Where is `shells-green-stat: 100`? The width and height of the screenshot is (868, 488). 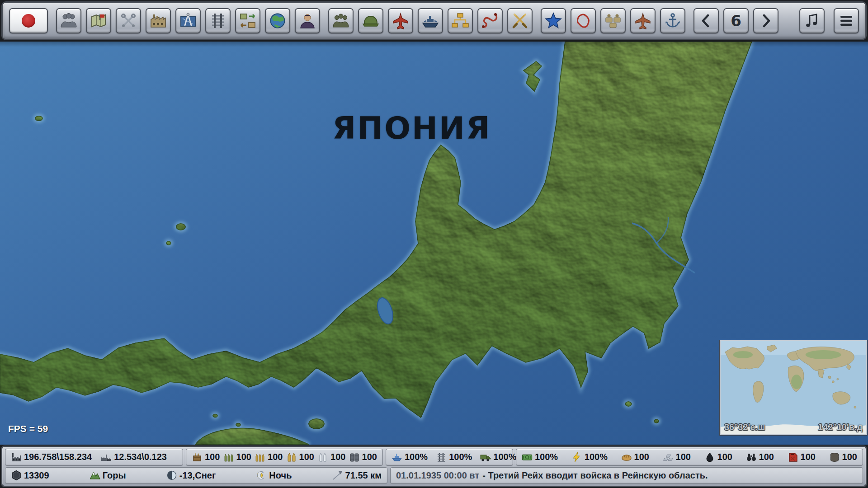
shells-green-stat: 100 is located at coordinates (237, 457).